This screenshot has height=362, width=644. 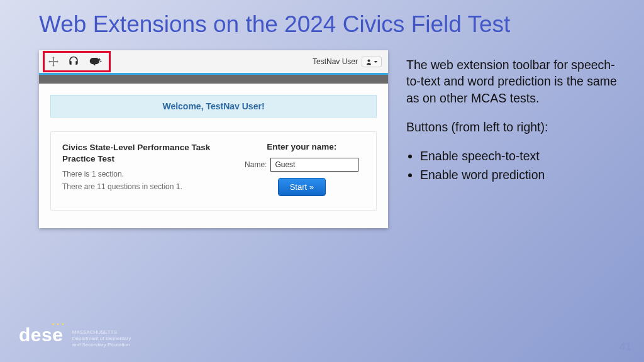 What do you see at coordinates (214, 106) in the screenshot?
I see `welcome-banner: Welcome, TestNav User!` at bounding box center [214, 106].